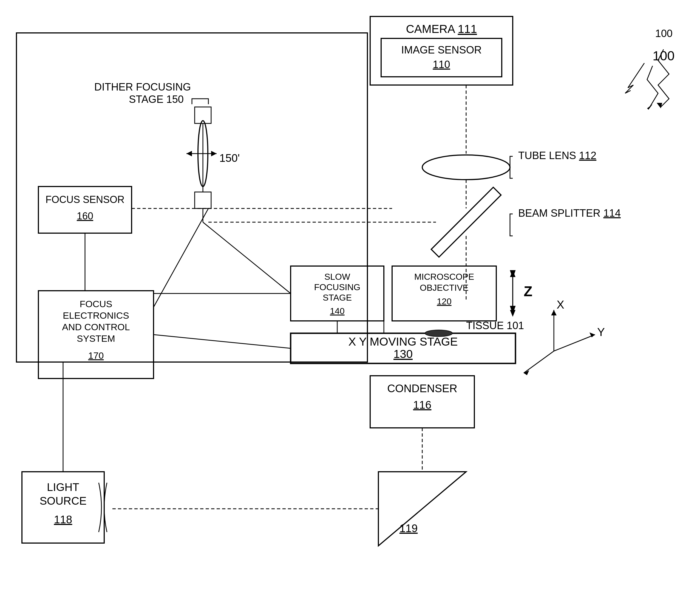  Describe the element at coordinates (561, 305) in the screenshot. I see `svg-text: X` at that location.